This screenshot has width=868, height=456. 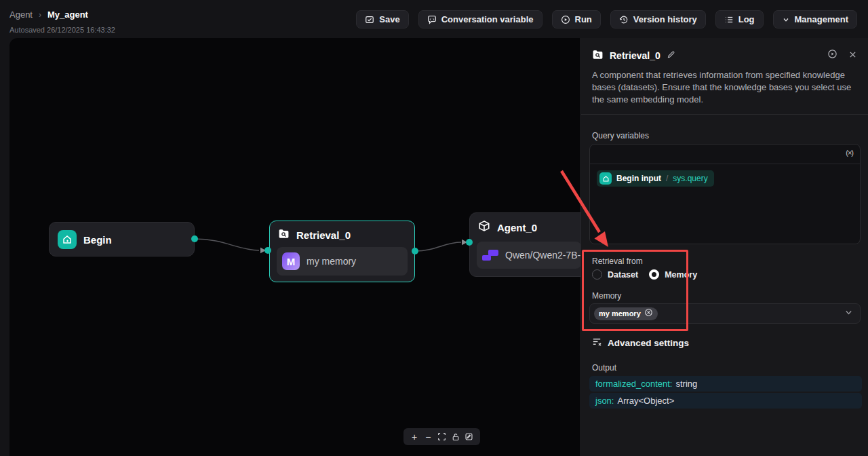 What do you see at coordinates (414, 437) in the screenshot?
I see `zoom-in-button: +` at bounding box center [414, 437].